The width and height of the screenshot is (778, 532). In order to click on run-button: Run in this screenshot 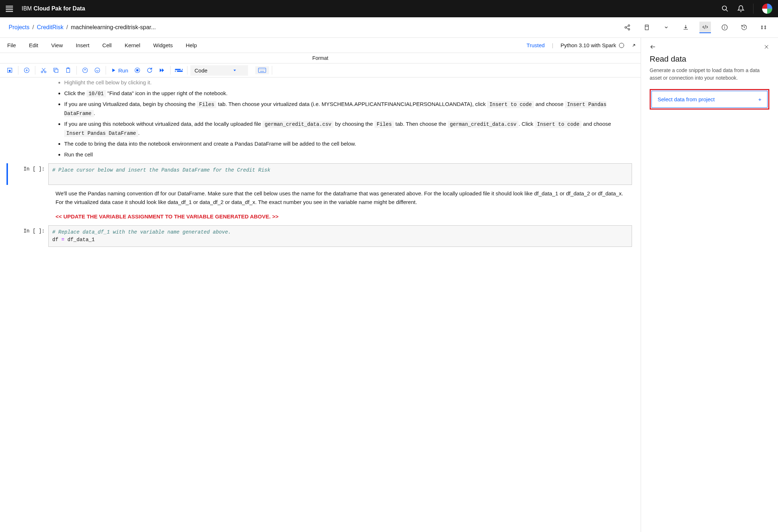, I will do `click(120, 71)`.